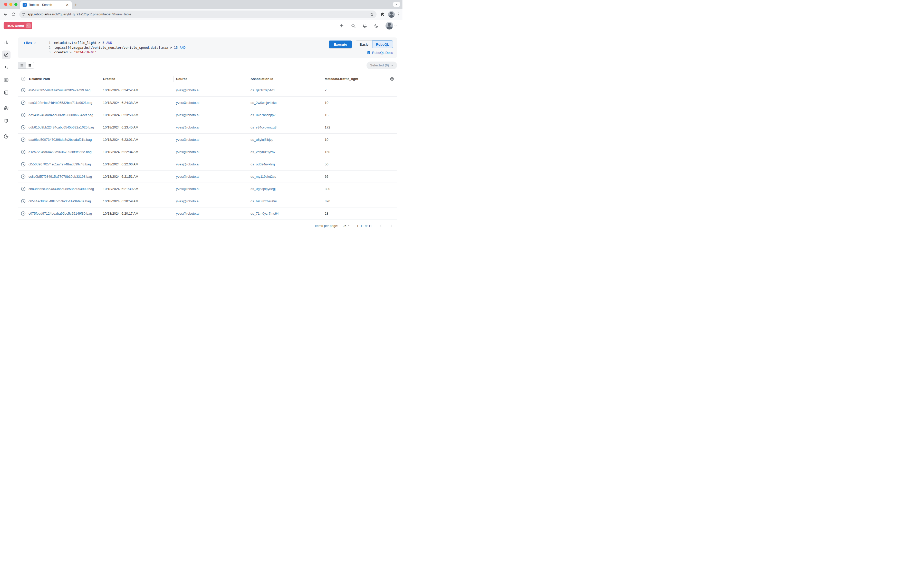 Image resolution: width=924 pixels, height=577 pixels. What do you see at coordinates (288, 177) in the screenshot?
I see `association-id-link: ds_my119siet2ss` at bounding box center [288, 177].